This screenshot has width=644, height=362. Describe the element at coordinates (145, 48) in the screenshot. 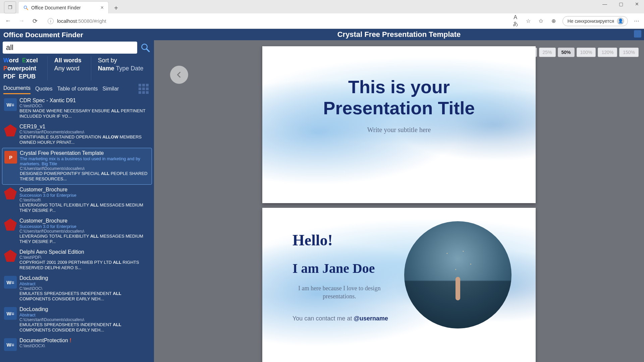

I see `search-button` at that location.